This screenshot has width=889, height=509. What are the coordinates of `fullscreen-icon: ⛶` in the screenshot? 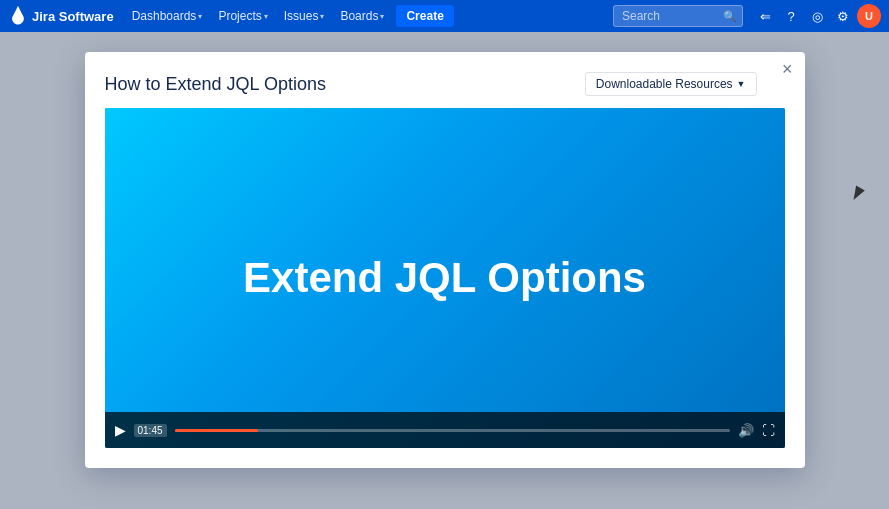 It's located at (768, 430).